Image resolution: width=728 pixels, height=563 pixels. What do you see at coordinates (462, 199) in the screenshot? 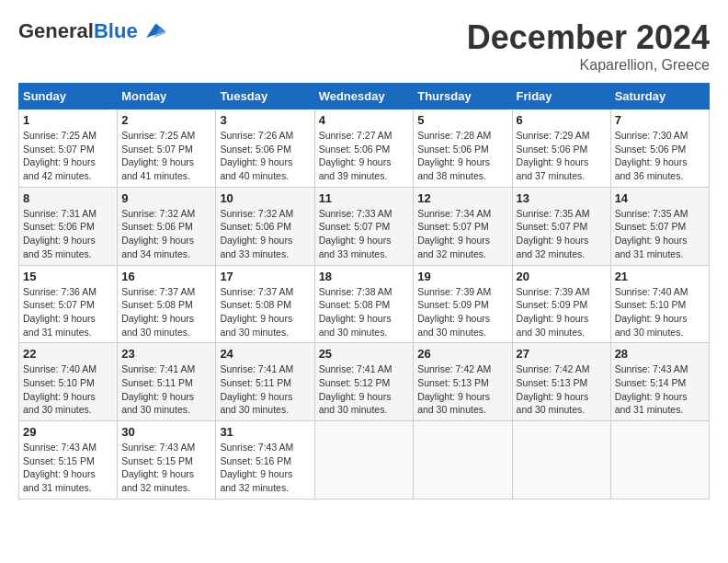
I see `day-number: 12` at bounding box center [462, 199].